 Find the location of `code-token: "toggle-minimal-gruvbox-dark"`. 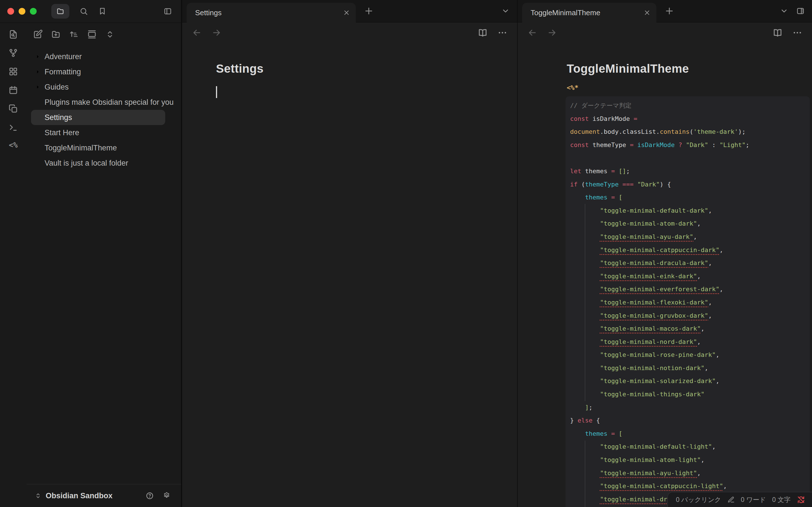

code-token: "toggle-minimal-gruvbox-dark" is located at coordinates (654, 316).